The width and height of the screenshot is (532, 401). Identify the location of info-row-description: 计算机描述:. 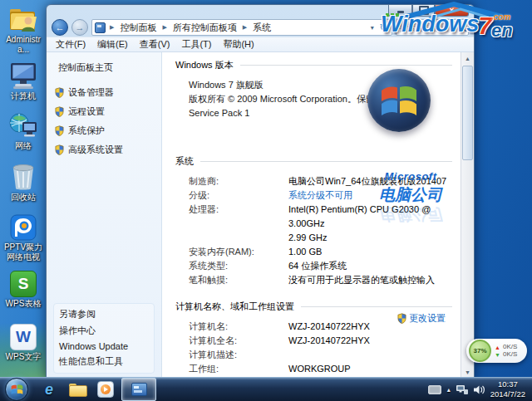
(321, 355).